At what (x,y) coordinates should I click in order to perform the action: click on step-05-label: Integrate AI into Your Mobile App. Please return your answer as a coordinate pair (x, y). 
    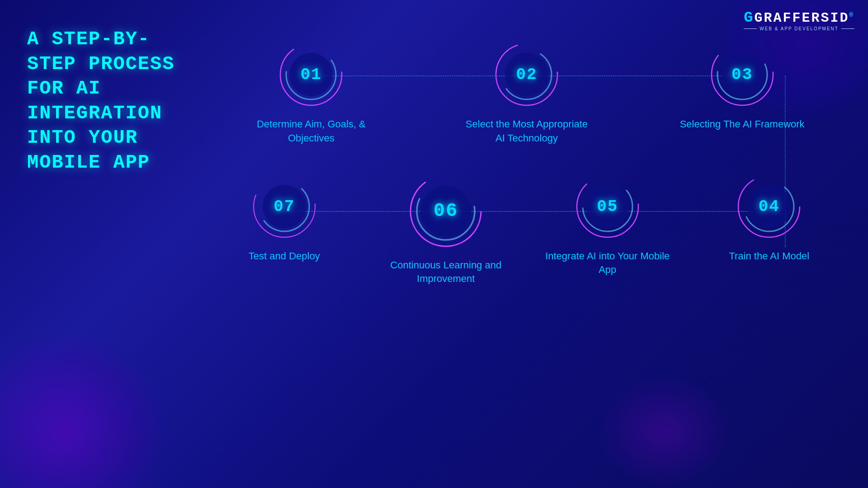
    Looking at the image, I should click on (608, 263).